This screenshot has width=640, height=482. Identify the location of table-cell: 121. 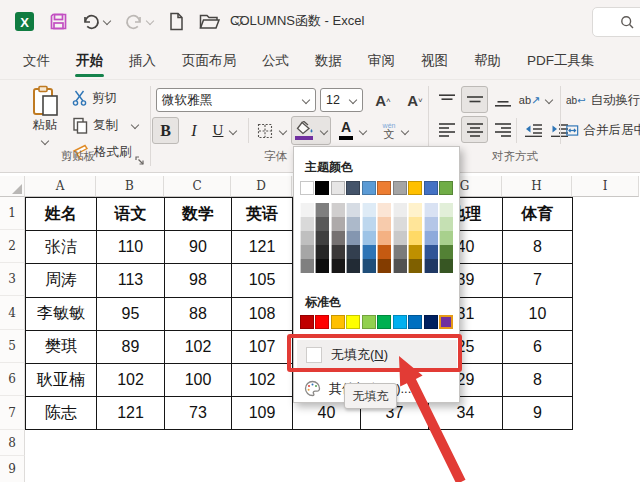
(262, 248).